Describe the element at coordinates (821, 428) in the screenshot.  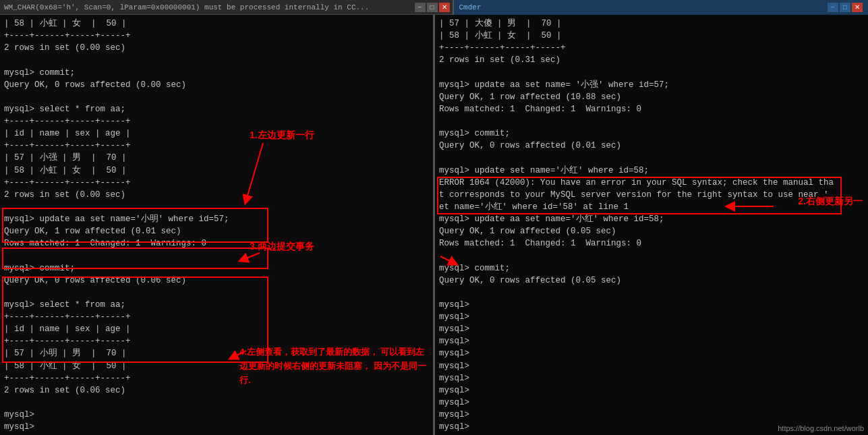
I see `url-bar: https://blog.csdn.net/worlb` at that location.